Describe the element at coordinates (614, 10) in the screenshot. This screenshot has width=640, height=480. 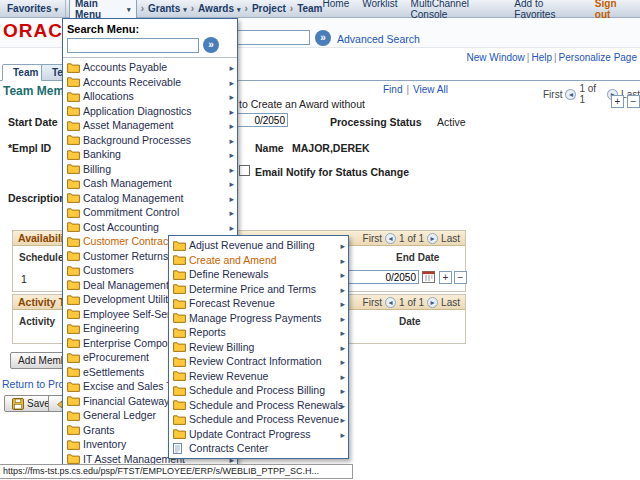
I see `sign-out-link: Sign out` at that location.